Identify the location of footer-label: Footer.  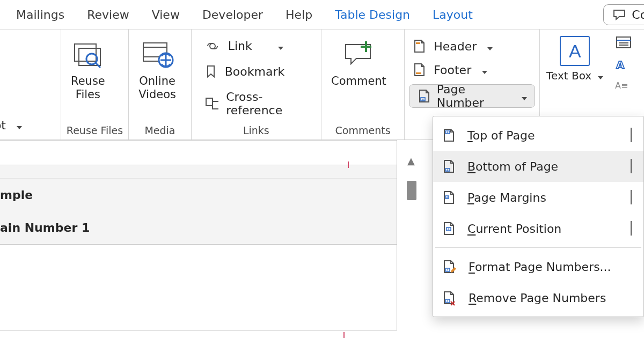
(452, 70).